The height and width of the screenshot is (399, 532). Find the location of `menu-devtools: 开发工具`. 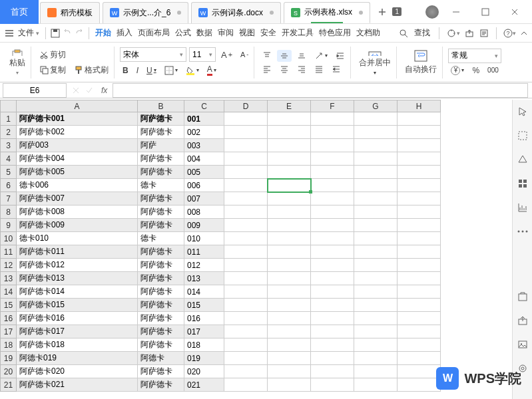

menu-devtools: 开发工具 is located at coordinates (298, 33).